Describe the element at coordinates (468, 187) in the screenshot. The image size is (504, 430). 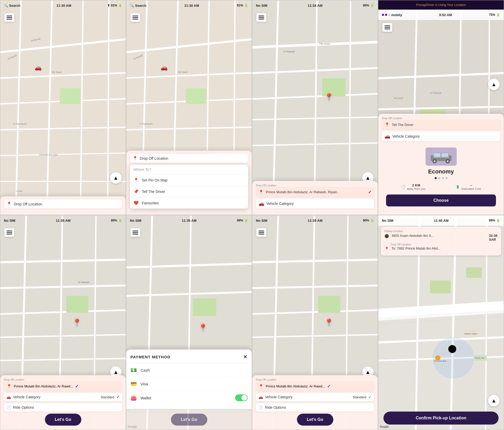
I see `cost-info: 💲 -- Estimated Cost` at that location.